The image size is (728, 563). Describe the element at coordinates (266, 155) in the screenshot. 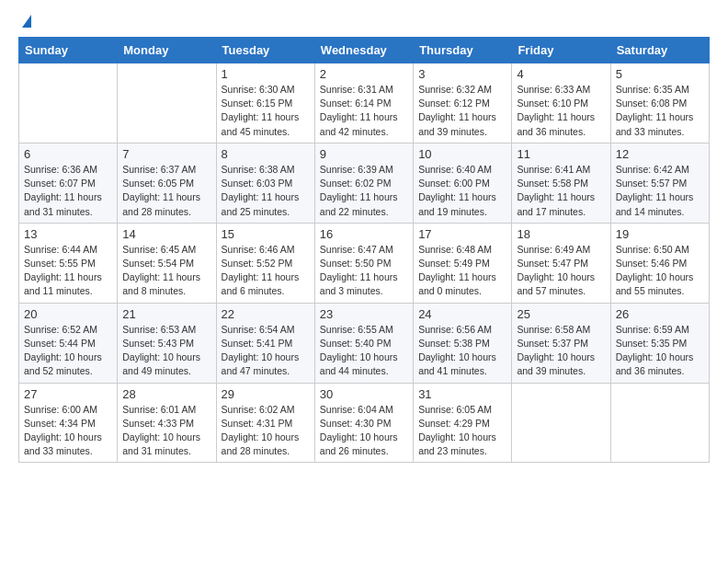

I see `day-number: 8` at that location.